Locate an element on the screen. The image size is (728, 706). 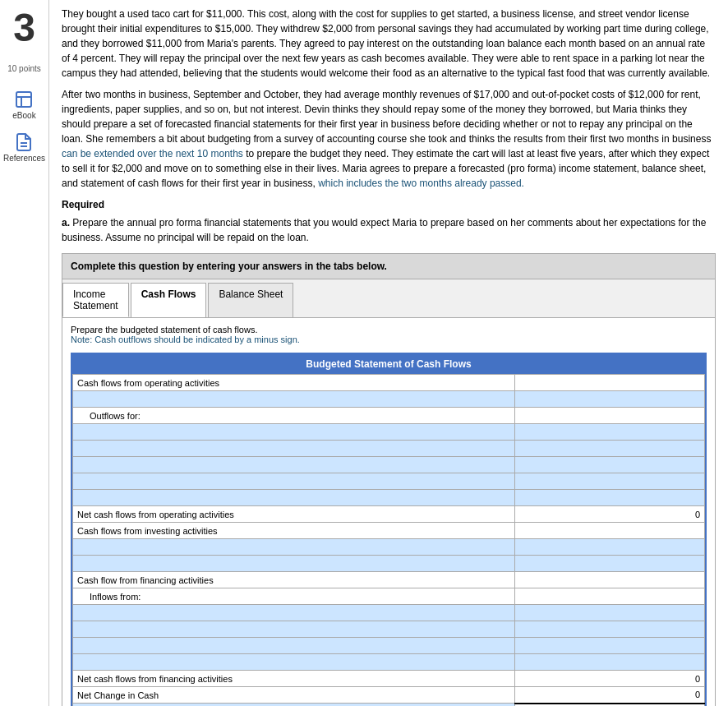
sidebar-icons: eBook References is located at coordinates (25, 127).